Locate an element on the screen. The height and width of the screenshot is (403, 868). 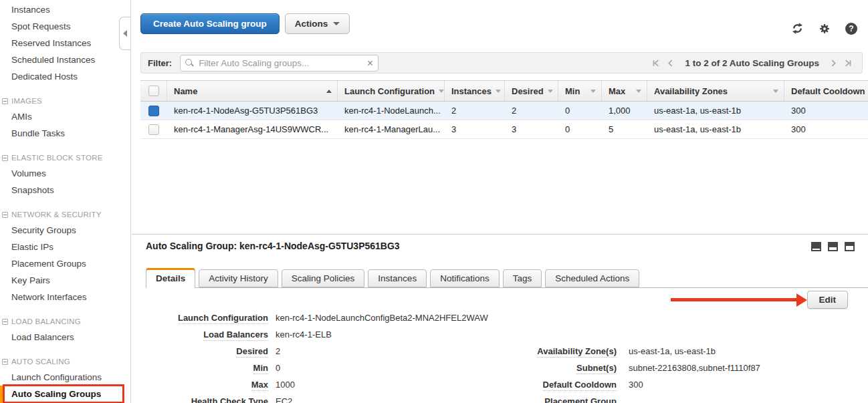
section-header-label: IMAGES is located at coordinates (27, 101).